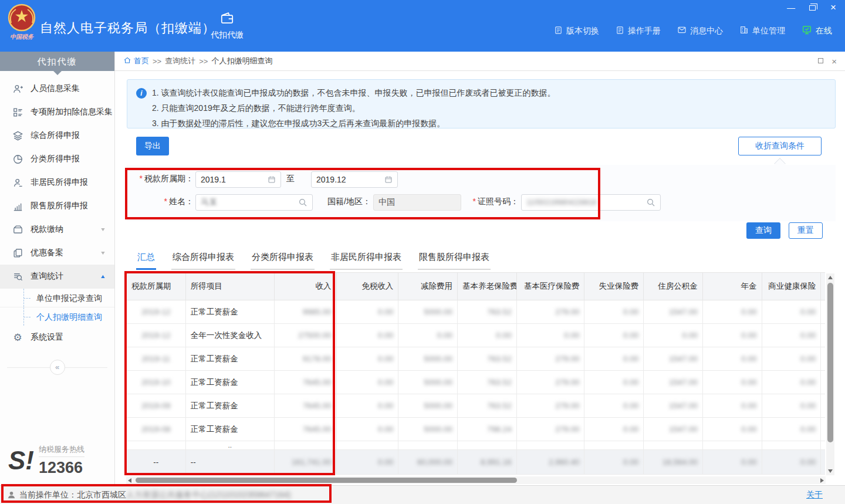  Describe the element at coordinates (58, 337) in the screenshot. I see `sidebar-item-system-settings: ⚙ 系统设置` at that location.